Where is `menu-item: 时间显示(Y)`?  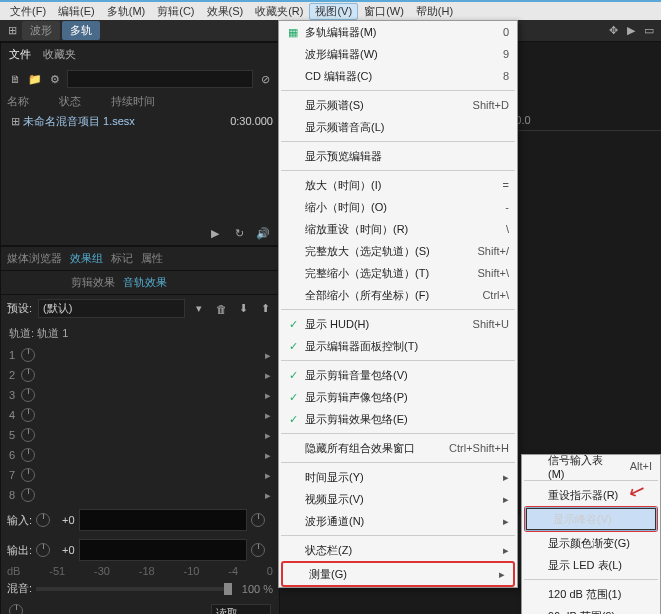
menu-item: 时间显示(Y) is located at coordinates (398, 477).